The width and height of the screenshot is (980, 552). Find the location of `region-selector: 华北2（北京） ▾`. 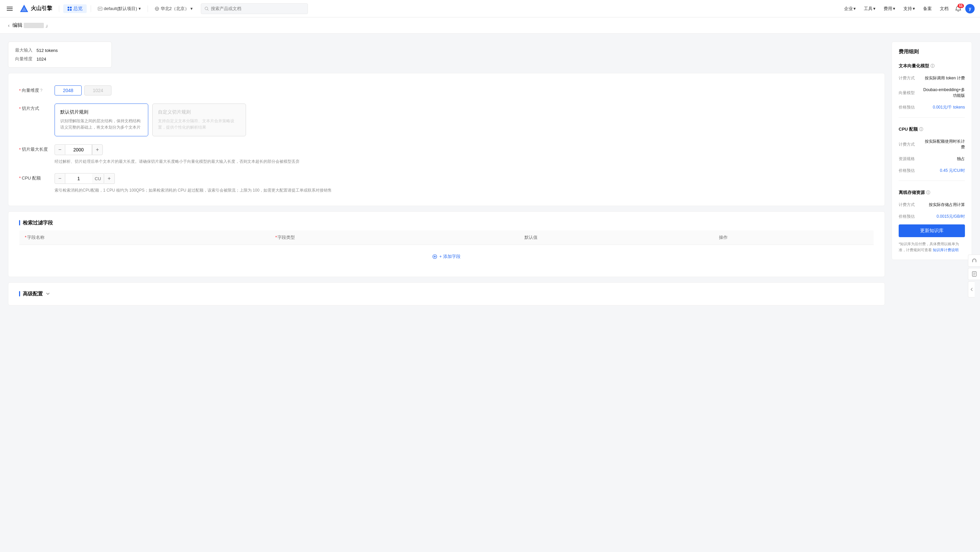

region-selector: 华北2（北京） ▾ is located at coordinates (173, 8).